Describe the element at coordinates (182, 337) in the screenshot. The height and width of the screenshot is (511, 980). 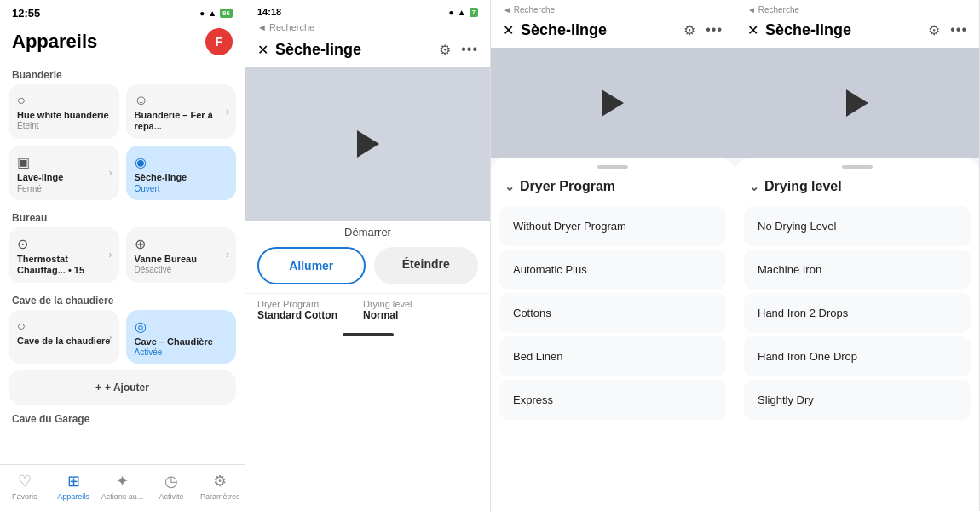
I see `device-card-chaudiere: ◎ Cave – Chaudière Activée` at that location.